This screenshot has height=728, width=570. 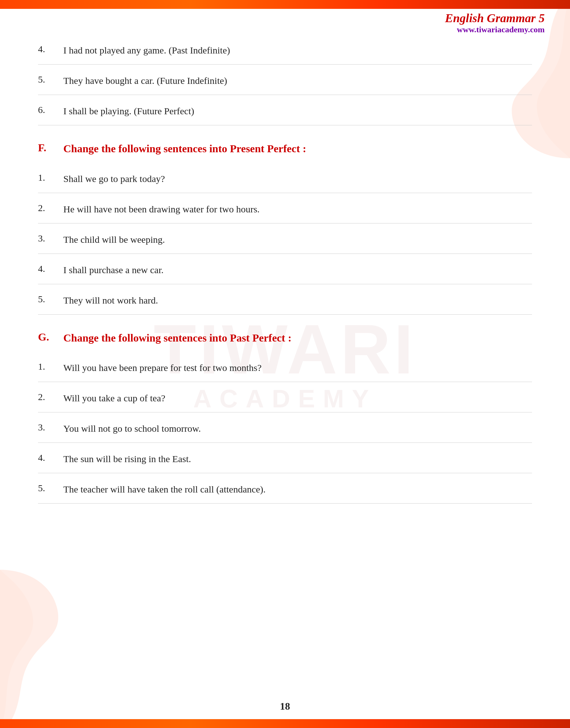 What do you see at coordinates (51, 79) in the screenshot?
I see `question-e5-number: 5.` at bounding box center [51, 79].